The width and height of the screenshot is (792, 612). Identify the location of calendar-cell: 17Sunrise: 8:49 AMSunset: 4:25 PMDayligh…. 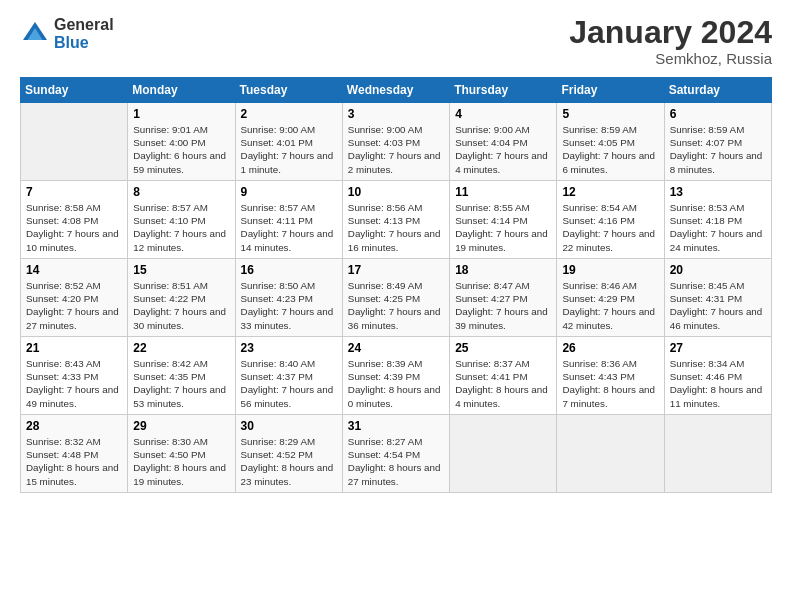
(396, 298).